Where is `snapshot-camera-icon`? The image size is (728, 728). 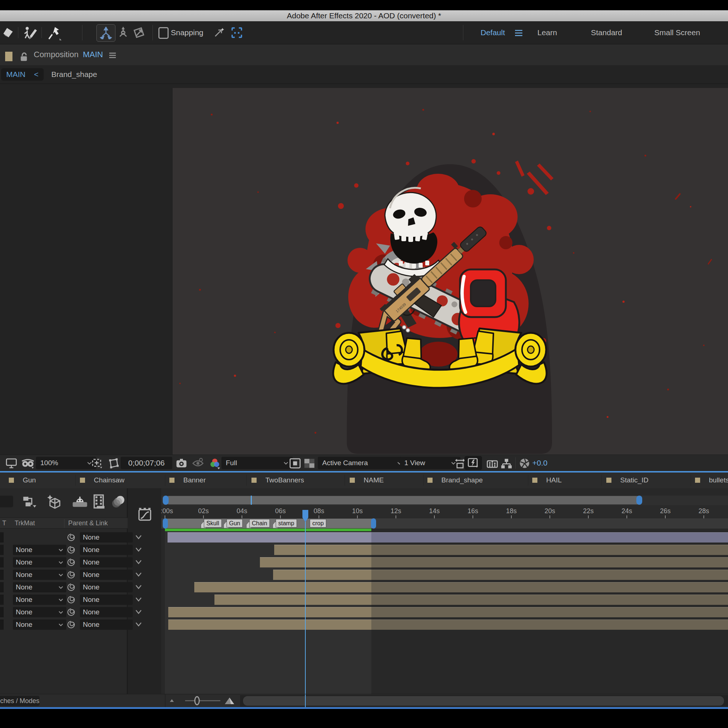
snapshot-camera-icon is located at coordinates (182, 463).